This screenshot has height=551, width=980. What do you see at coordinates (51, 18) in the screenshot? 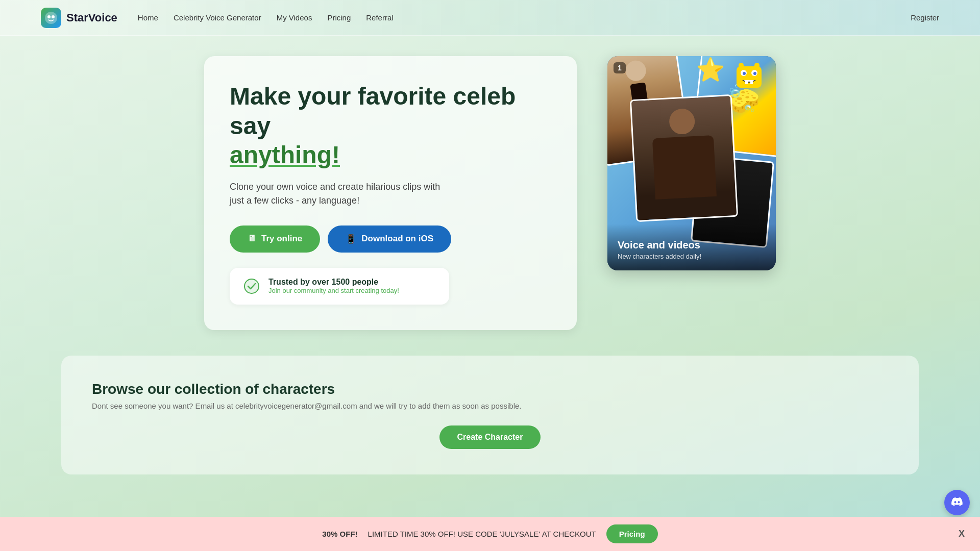
I see `logo-icon` at bounding box center [51, 18].